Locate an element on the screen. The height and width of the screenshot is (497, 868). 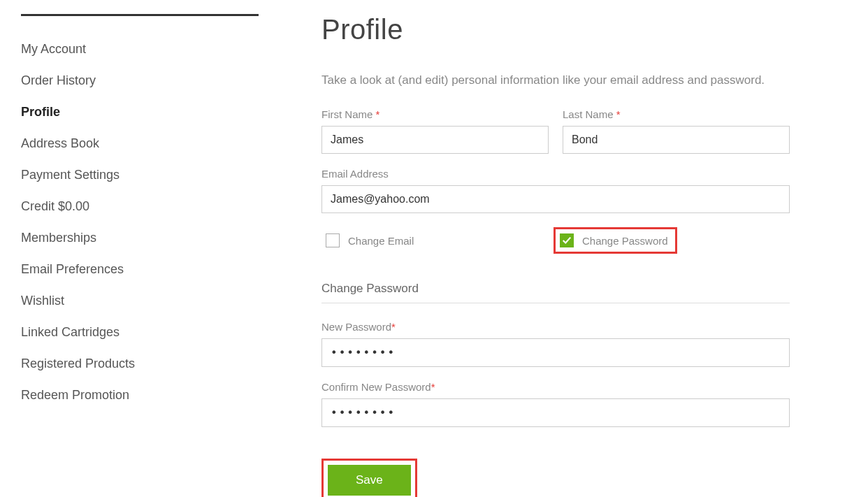
first-name-group: First Name * is located at coordinates (435, 131).